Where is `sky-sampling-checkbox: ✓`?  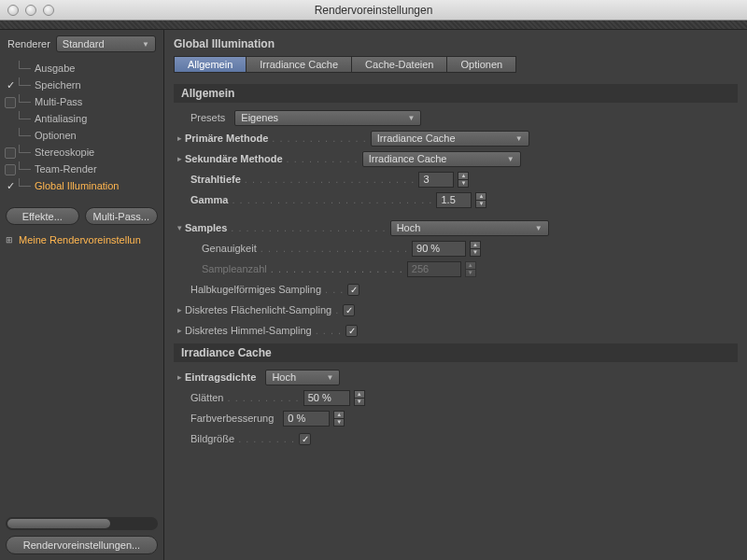 sky-sampling-checkbox: ✓ is located at coordinates (351, 330).